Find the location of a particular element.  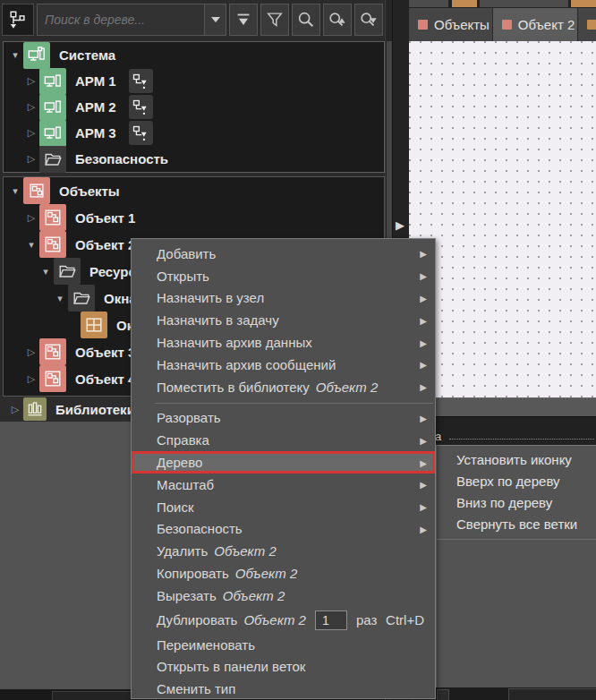

tree-item-arm2: ▷ АРМ 2 is located at coordinates (193, 107).